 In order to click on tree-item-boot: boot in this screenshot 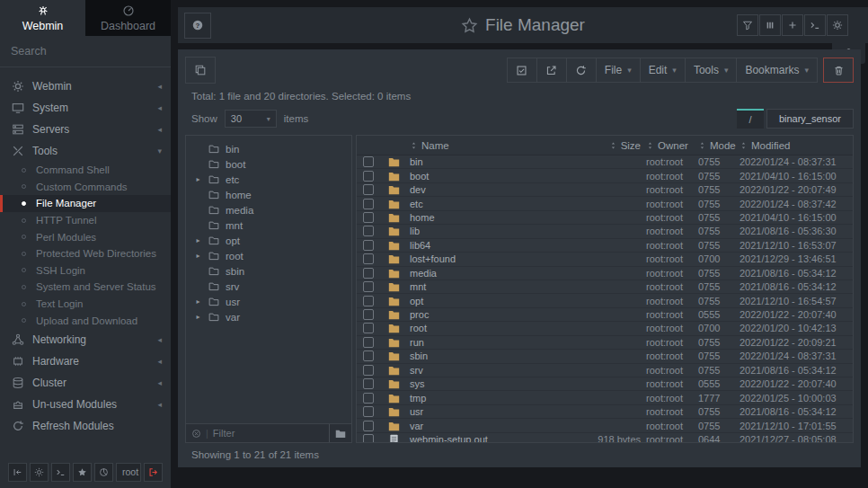, I will do `click(269, 164)`.